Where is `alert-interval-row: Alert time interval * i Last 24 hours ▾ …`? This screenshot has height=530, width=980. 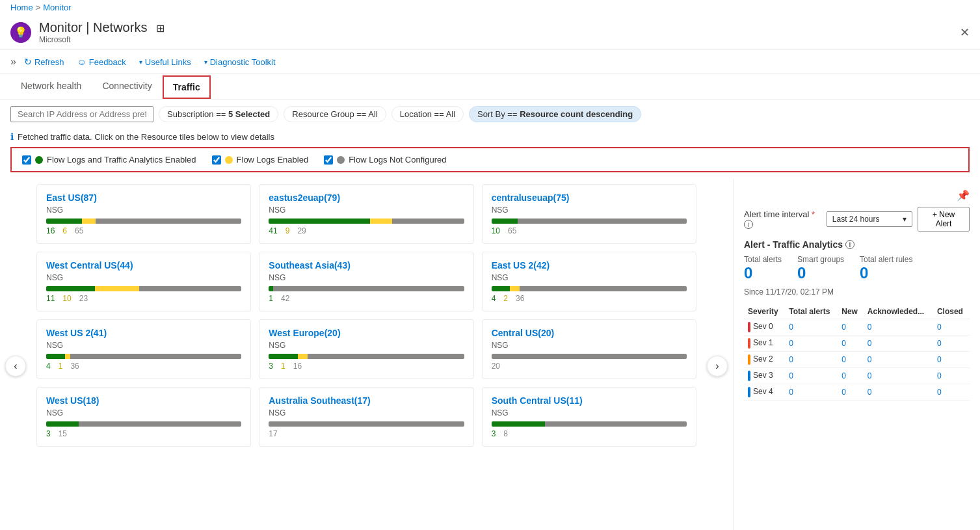
alert-interval-row: Alert time interval * i Last 24 hours ▾ … is located at coordinates (857, 219).